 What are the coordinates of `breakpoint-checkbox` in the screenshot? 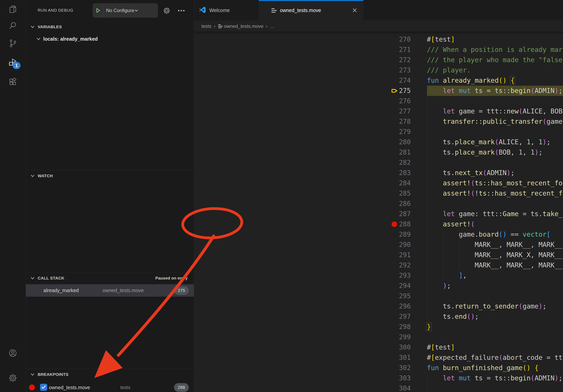 It's located at (44, 387).